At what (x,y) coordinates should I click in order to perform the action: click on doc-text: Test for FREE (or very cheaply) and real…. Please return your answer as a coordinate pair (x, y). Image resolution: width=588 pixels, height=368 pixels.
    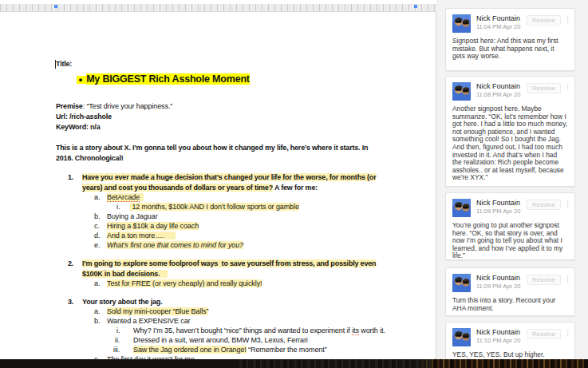
    Looking at the image, I should click on (184, 284).